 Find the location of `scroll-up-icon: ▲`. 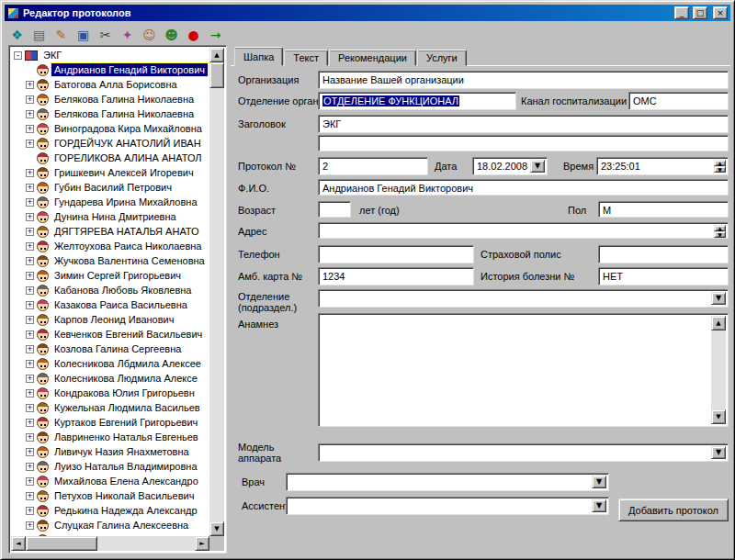

scroll-up-icon: ▲ is located at coordinates (718, 323).